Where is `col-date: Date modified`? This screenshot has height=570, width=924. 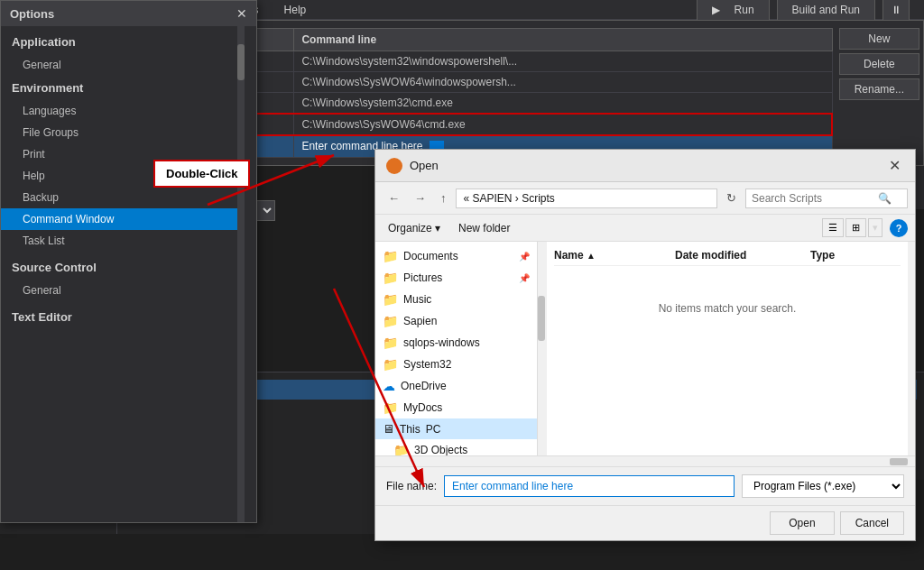
col-date: Date modified is located at coordinates (743, 255).